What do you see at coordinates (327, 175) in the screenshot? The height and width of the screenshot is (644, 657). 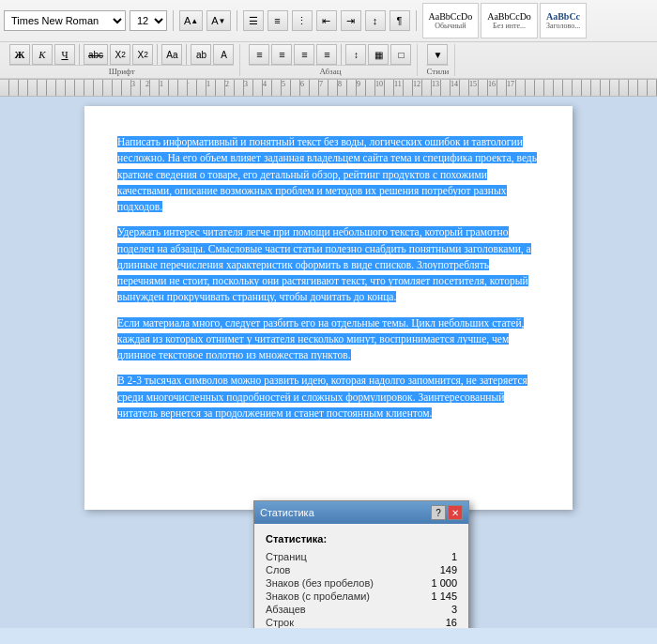 I see `selected-text-1: Написать информативный и понятный текст …` at bounding box center [327, 175].